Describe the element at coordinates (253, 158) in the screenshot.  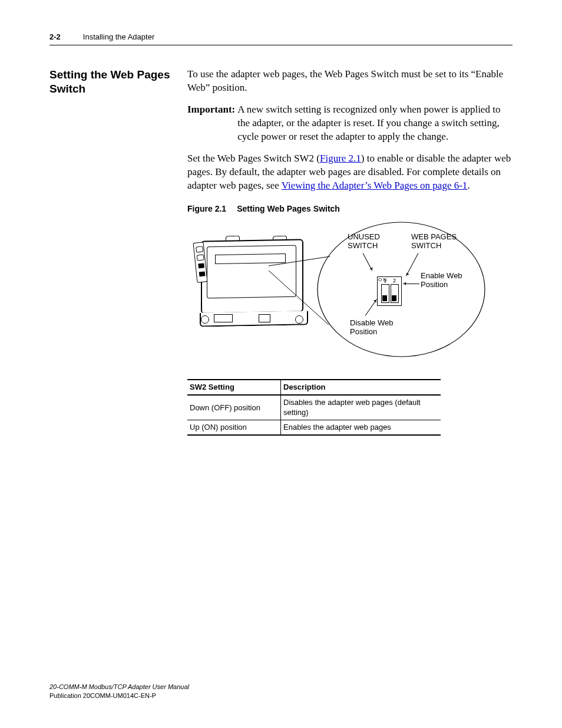
I see `body-text: Set the Web Pages Switch SW2 (` at that location.